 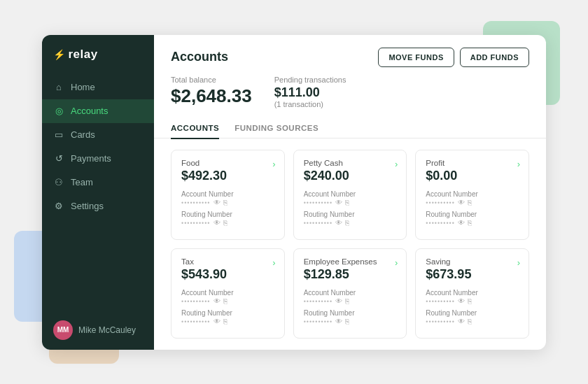 I want to click on account-card: Saving $673.95 › Account Number ••••••••…, so click(x=472, y=294).